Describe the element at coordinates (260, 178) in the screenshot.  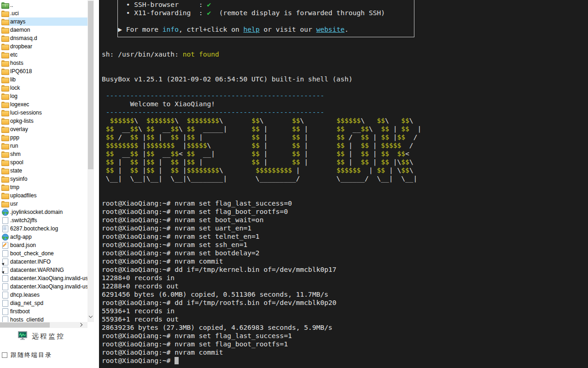
I see `ascii-art-segment: \__| \__|\__| \__|\________| \_________/…` at that location.